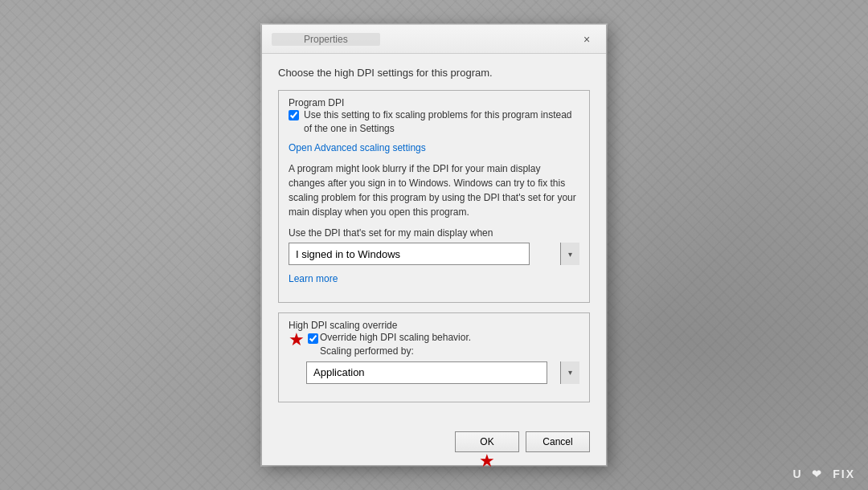 The image size is (868, 490). I want to click on ok-button: OK, so click(487, 442).